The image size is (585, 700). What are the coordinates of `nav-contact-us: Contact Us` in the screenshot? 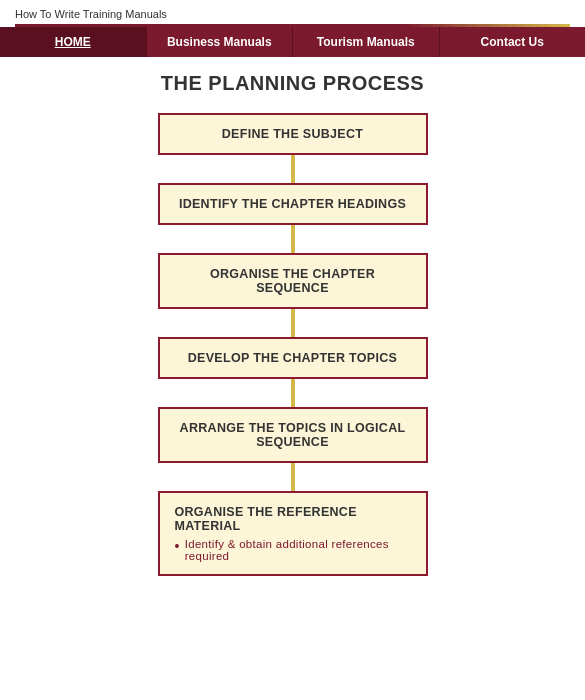 It's located at (513, 42).